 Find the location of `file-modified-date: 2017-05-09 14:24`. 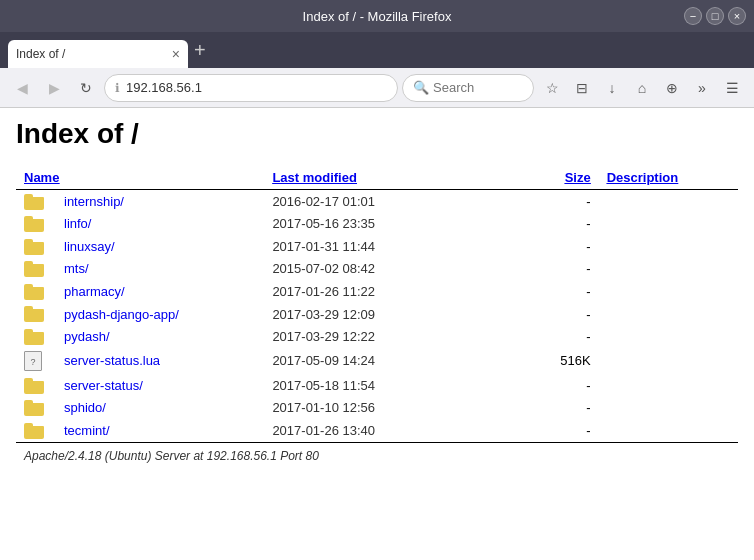

file-modified-date: 2017-05-09 14:24 is located at coordinates (392, 361).